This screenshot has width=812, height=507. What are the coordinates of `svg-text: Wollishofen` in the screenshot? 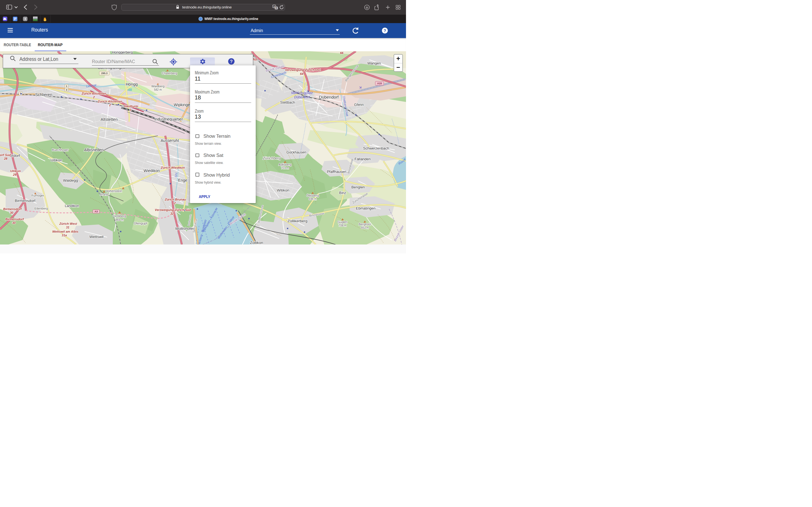 It's located at (185, 229).